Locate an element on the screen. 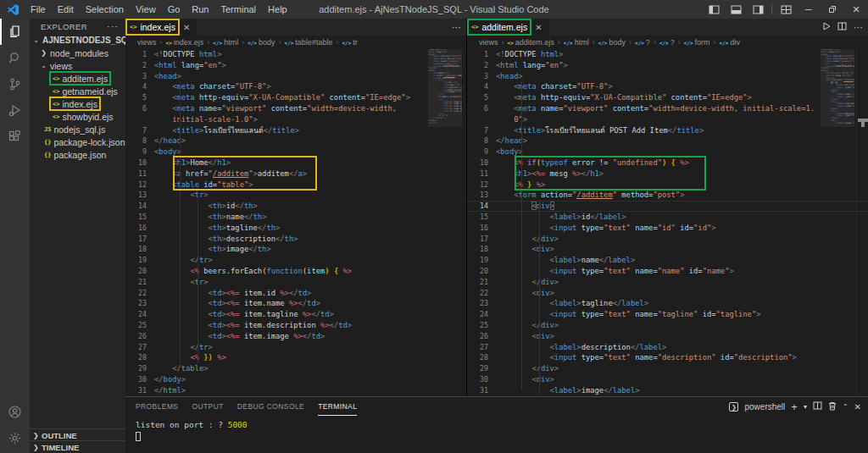  code-line: 25 <td><%= item.description %></td> is located at coordinates (296, 325).